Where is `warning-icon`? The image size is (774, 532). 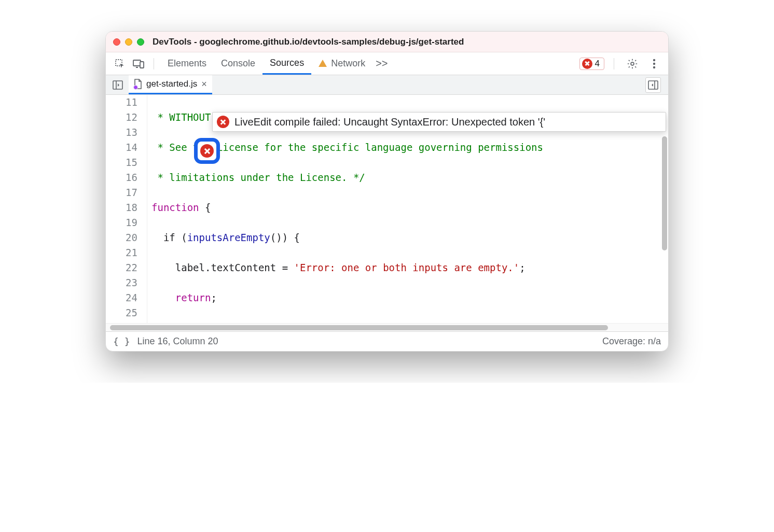
warning-icon is located at coordinates (323, 63).